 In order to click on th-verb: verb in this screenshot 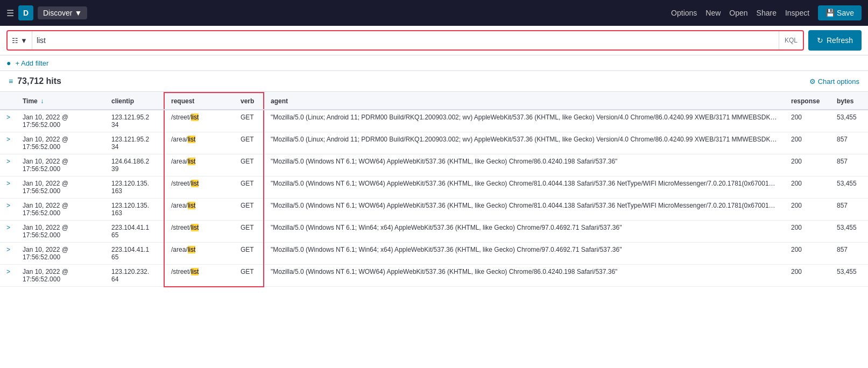, I will do `click(249, 101)`.